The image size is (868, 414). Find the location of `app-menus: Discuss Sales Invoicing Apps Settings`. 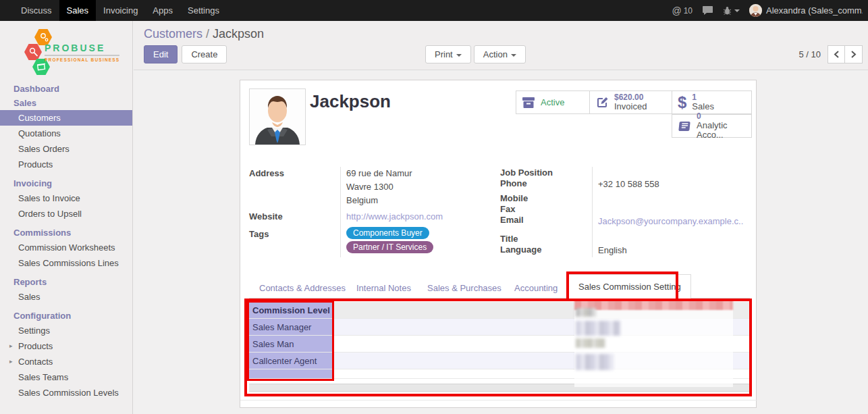

app-menus: Discuss Sales Invoicing Apps Settings is located at coordinates (113, 11).